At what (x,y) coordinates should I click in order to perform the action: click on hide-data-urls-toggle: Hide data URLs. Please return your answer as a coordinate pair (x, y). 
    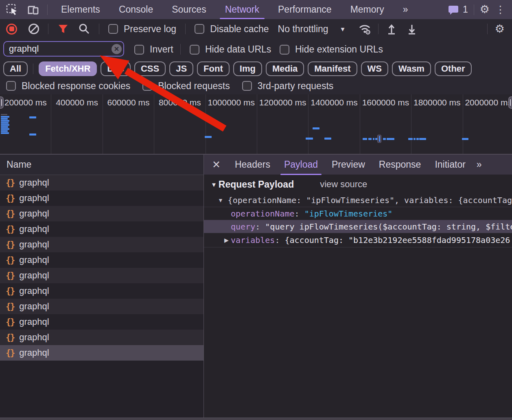
    Looking at the image, I should click on (230, 50).